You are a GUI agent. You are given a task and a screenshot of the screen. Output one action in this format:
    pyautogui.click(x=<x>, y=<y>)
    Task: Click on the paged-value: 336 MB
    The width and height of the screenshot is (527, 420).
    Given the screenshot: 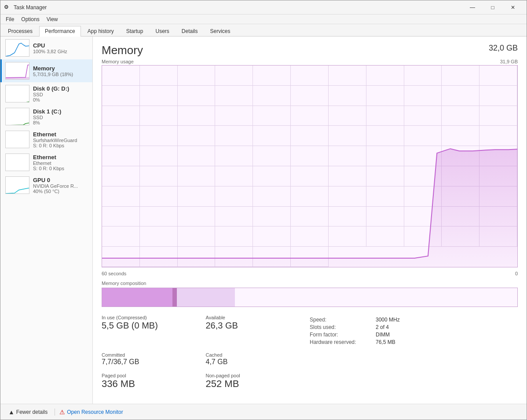 What is the action you would take?
    pyautogui.click(x=154, y=384)
    